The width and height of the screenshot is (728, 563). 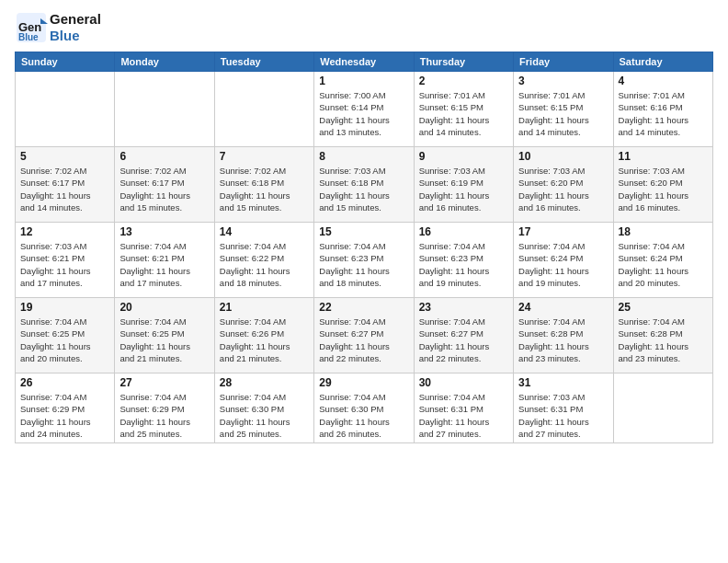 What do you see at coordinates (65, 63) in the screenshot?
I see `weekday-header-sunday: Sunday` at bounding box center [65, 63].